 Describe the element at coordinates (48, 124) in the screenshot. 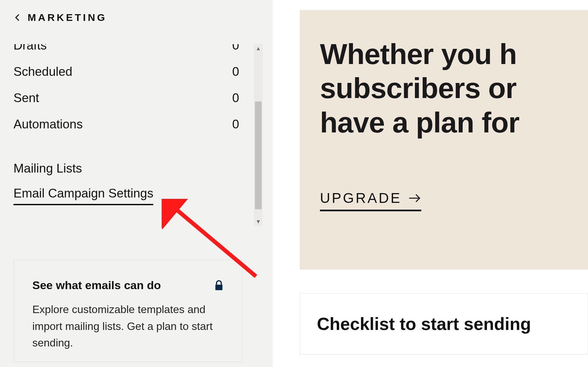

I see `sidebar-item-label: Automations` at that location.